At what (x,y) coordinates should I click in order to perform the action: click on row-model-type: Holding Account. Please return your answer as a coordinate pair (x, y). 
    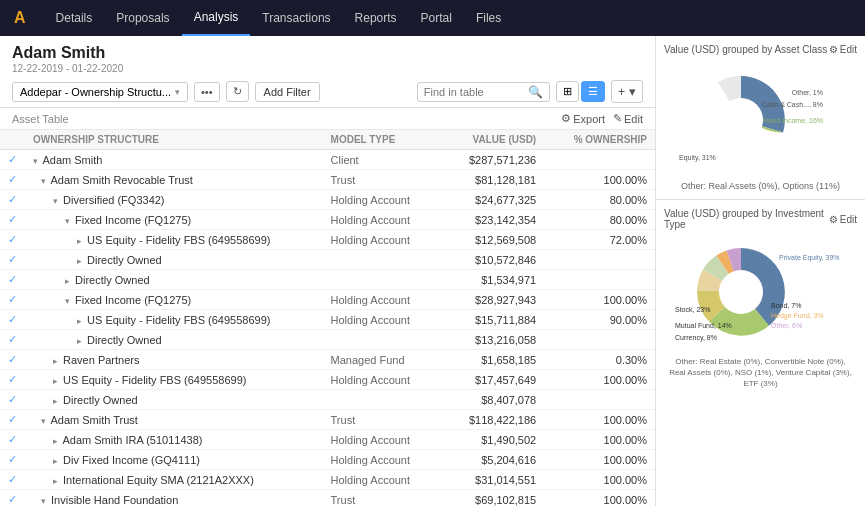
    Looking at the image, I should click on (382, 380).